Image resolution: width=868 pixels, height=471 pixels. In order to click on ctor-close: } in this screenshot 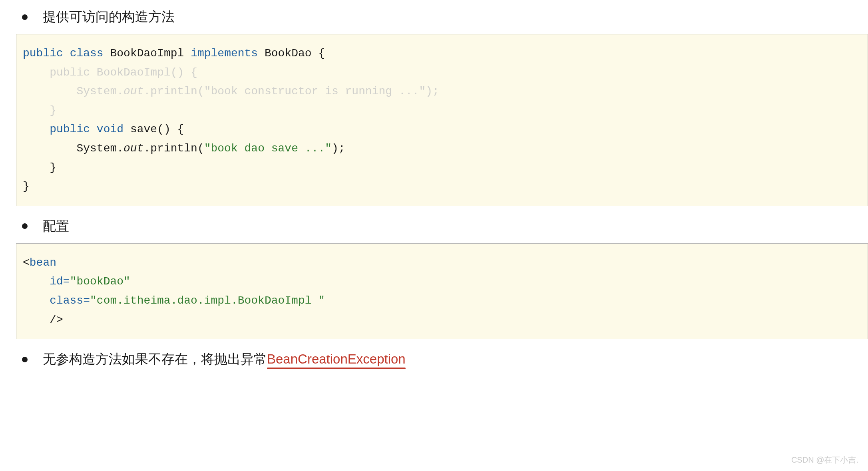, I will do `click(40, 110)`.